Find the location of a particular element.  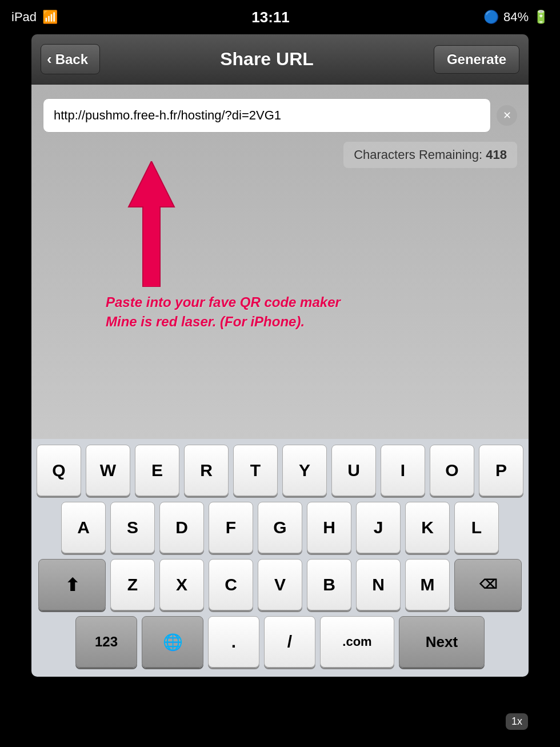

status-bar: iPad 📶 13:11 🔵 84% 🔋 is located at coordinates (280, 17).